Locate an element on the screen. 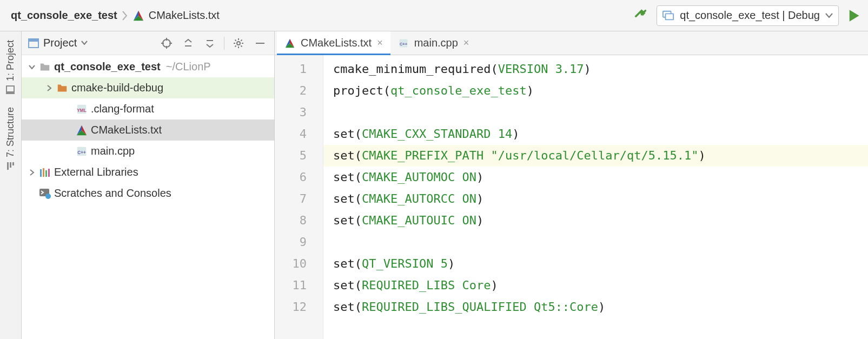  code-line: set(CMAKE_AUTOUIC ON) is located at coordinates (596, 221).